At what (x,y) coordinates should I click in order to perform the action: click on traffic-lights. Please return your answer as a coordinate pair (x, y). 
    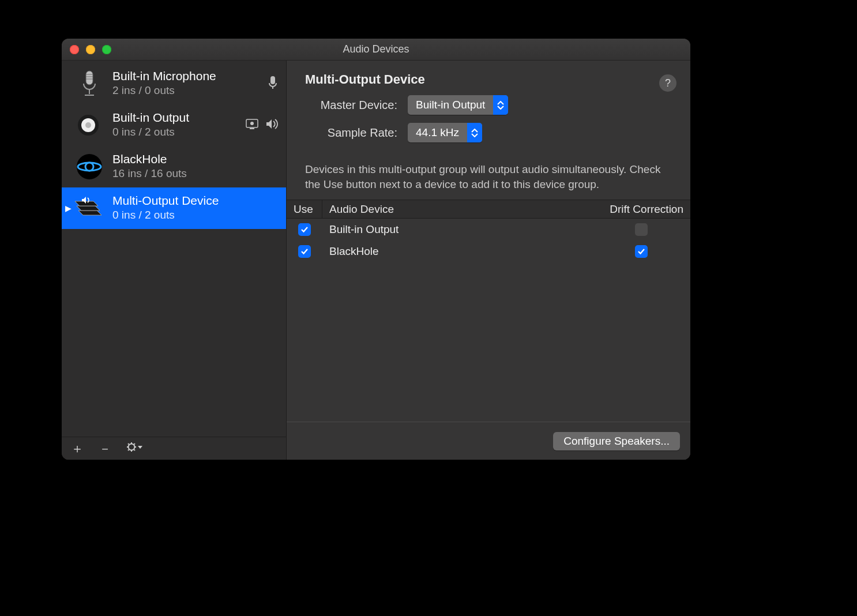
    Looking at the image, I should click on (91, 50).